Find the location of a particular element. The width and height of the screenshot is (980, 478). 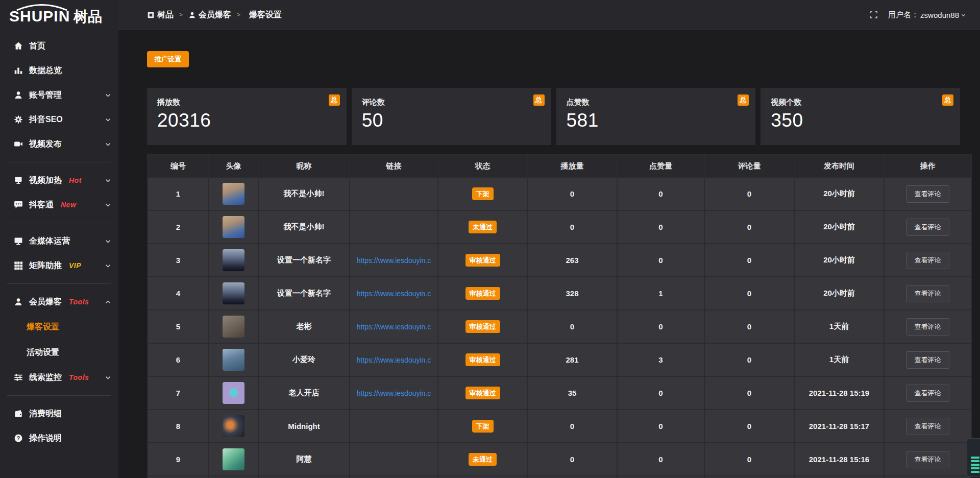

sidebar-item-label: 数据总览 is located at coordinates (45, 70).